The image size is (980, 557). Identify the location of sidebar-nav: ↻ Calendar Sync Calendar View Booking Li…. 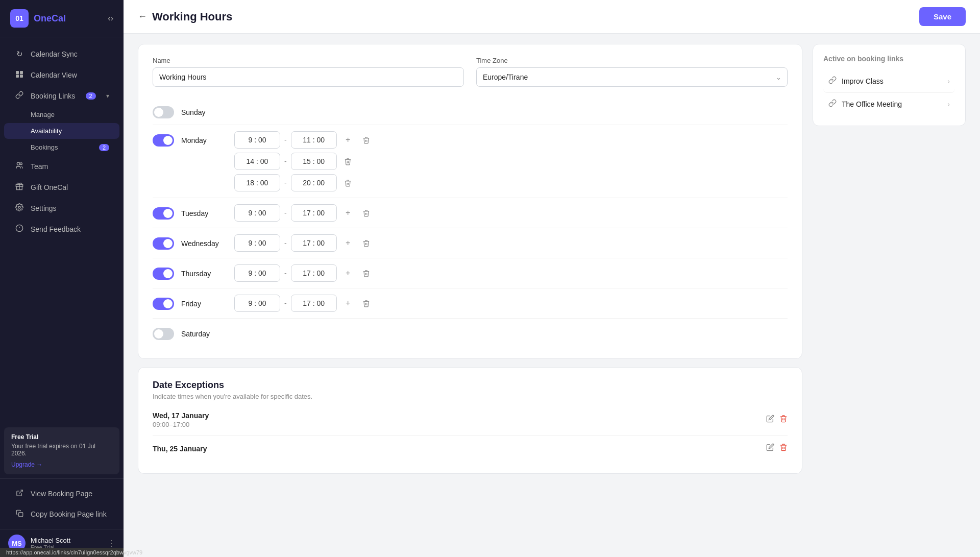
(62, 230).